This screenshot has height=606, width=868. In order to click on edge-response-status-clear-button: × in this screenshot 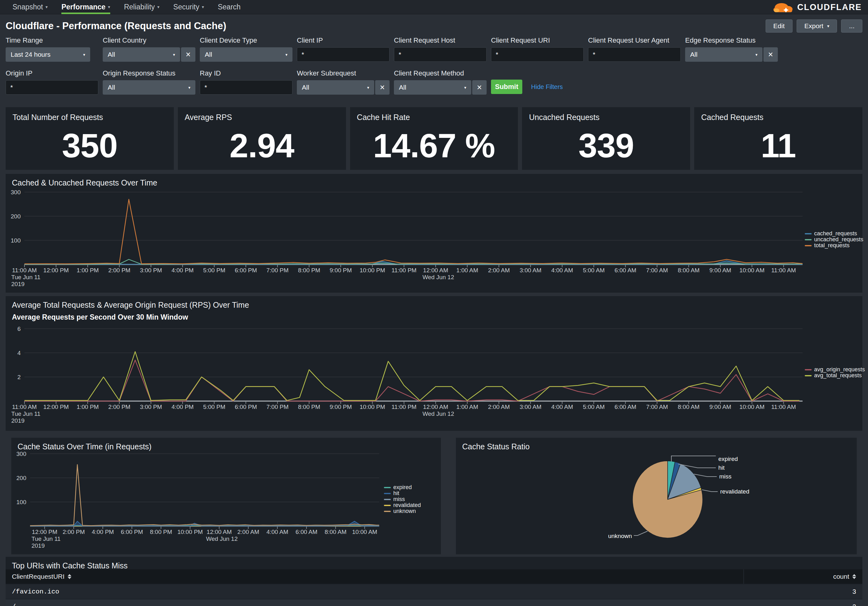, I will do `click(770, 54)`.